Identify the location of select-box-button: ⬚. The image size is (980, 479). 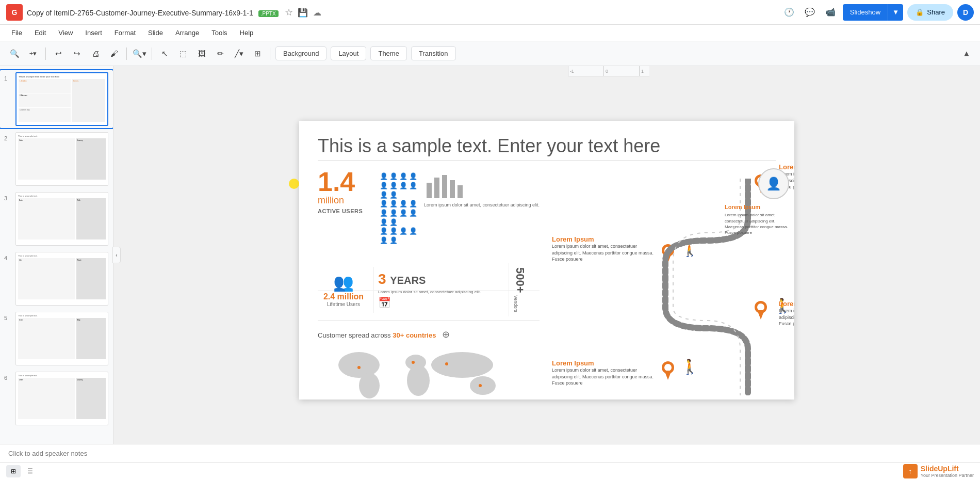
(183, 54).